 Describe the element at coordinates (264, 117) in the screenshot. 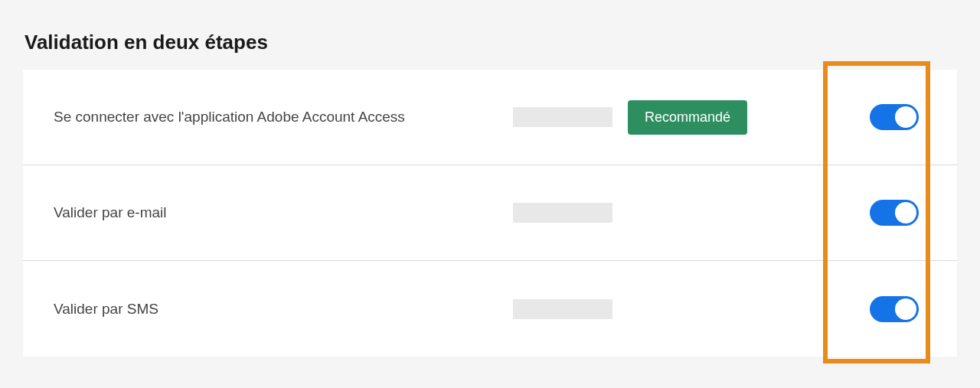

I see `row-label: Se connecter avec l'application Adobe Ac…` at that location.